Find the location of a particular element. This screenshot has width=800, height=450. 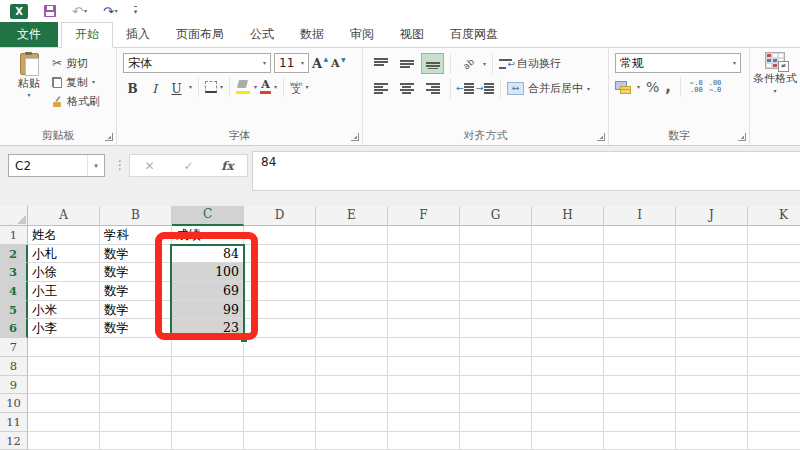

cell-A11 is located at coordinates (64, 422).